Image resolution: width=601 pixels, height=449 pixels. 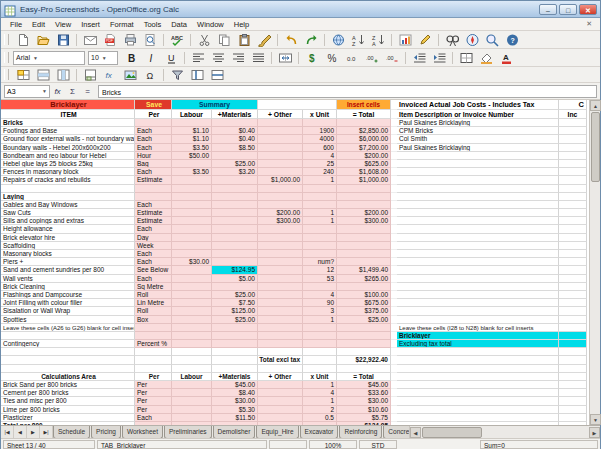 I want to click on decrease-indent-icon, so click(x=419, y=58).